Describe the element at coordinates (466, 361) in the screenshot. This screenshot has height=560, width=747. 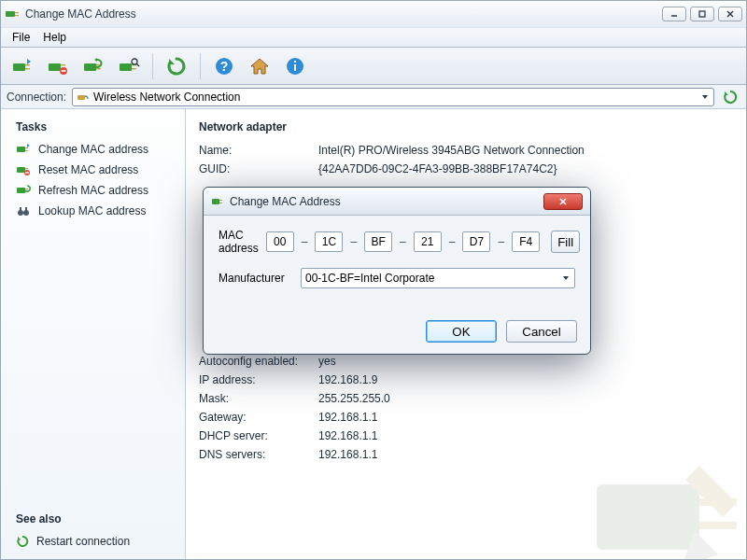
I see `prop-row: Autoconfig enabled:yes` at that location.